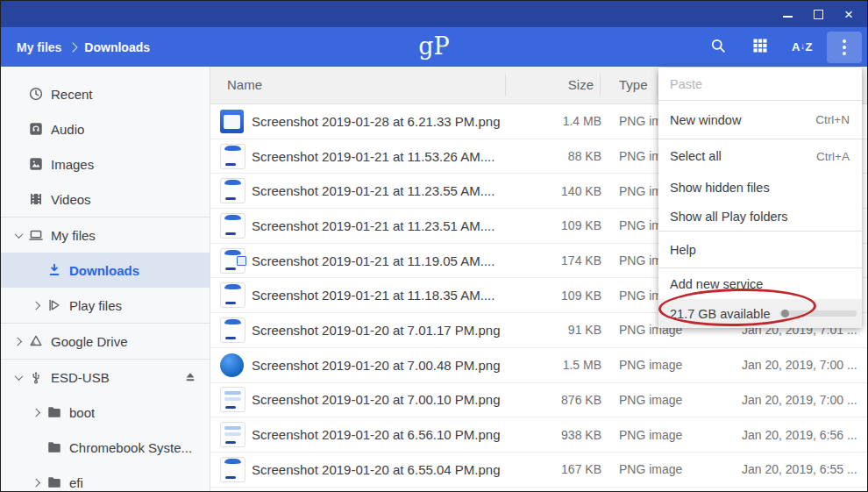  What do you see at coordinates (729, 217) in the screenshot?
I see `menu-item-label: Show all Play folders` at bounding box center [729, 217].